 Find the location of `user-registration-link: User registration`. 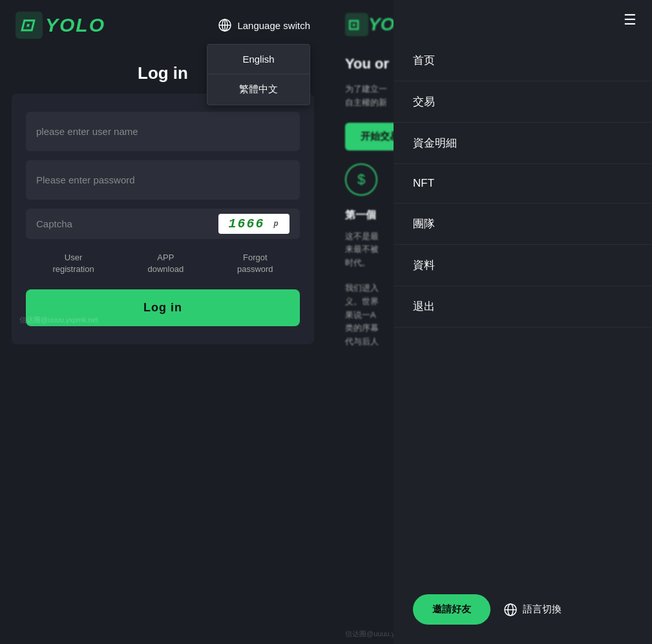

user-registration-link: User registration is located at coordinates (73, 264).